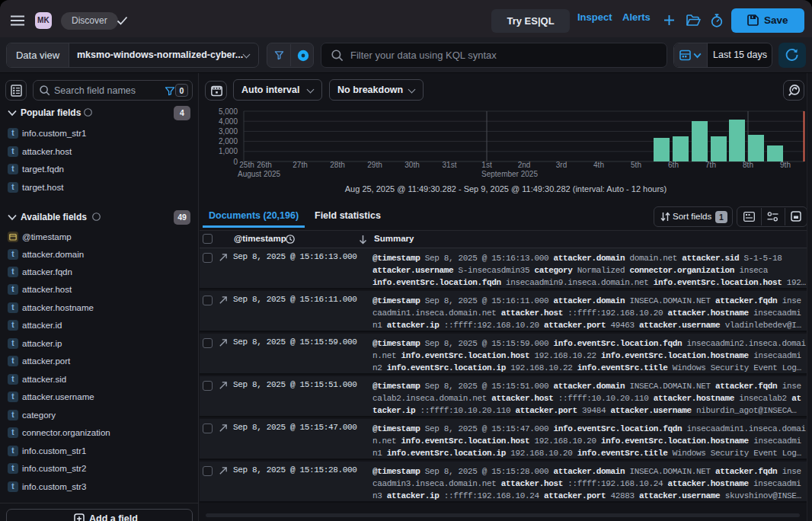 This screenshot has width=812, height=521. Describe the element at coordinates (510, 174) in the screenshot. I see `svg-text: September 2025` at that location.